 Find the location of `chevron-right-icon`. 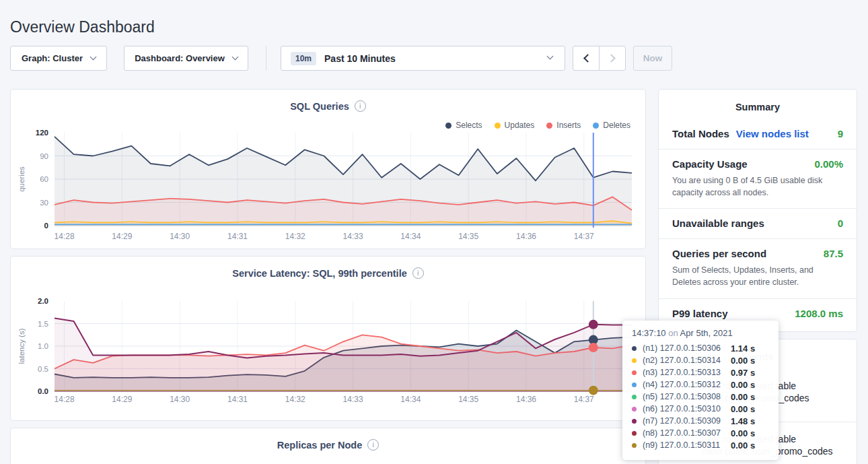

chevron-right-icon is located at coordinates (611, 58).